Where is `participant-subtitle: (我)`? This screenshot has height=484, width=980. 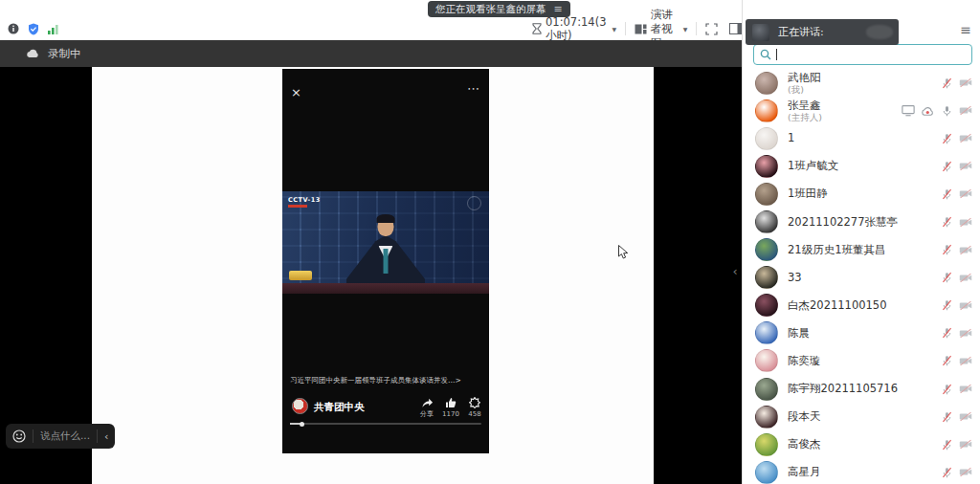 participant-subtitle: (我) is located at coordinates (859, 90).